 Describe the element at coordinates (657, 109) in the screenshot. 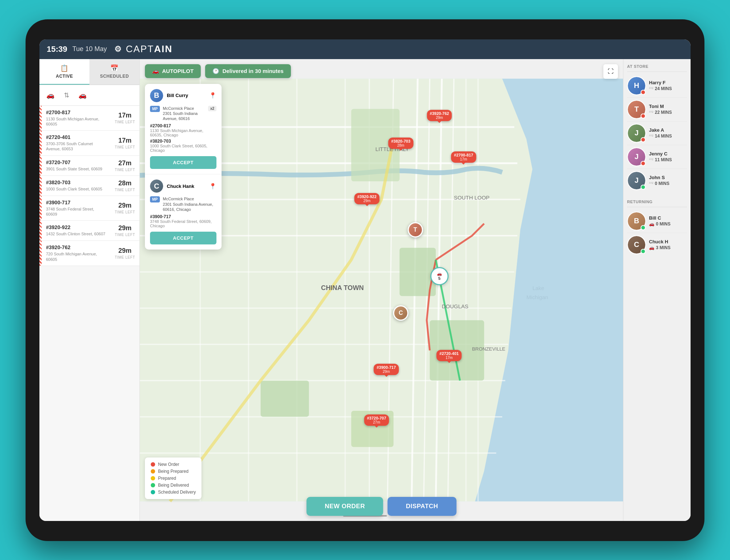

I see `driver-toni: T Toni M ᶻᶻ² 22 MINS` at that location.